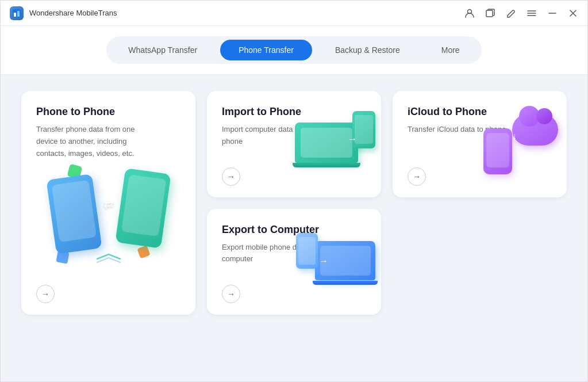 This screenshot has height=382, width=588. I want to click on card-title-phone-to-phone: Phone to Phone, so click(108, 112).